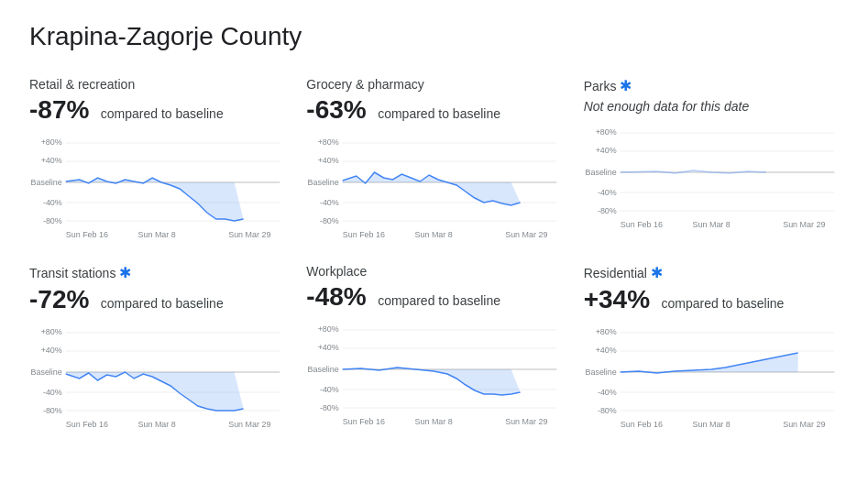 This screenshot has height=483, width=868. What do you see at coordinates (434, 159) in the screenshot?
I see `card-grocery: Grocery & pharmacy -63% compared to base…` at bounding box center [434, 159].